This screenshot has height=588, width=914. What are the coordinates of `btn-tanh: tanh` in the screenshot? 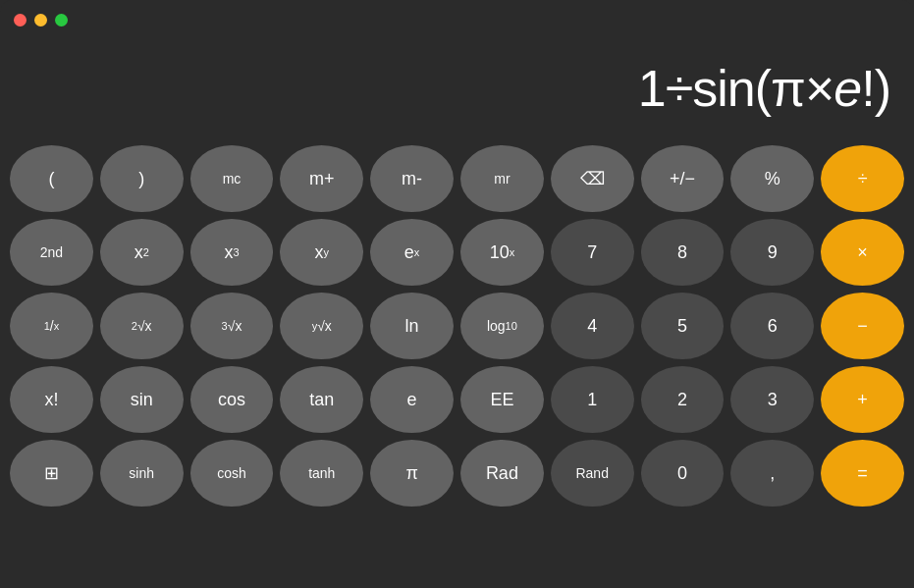 It's located at (322, 473).